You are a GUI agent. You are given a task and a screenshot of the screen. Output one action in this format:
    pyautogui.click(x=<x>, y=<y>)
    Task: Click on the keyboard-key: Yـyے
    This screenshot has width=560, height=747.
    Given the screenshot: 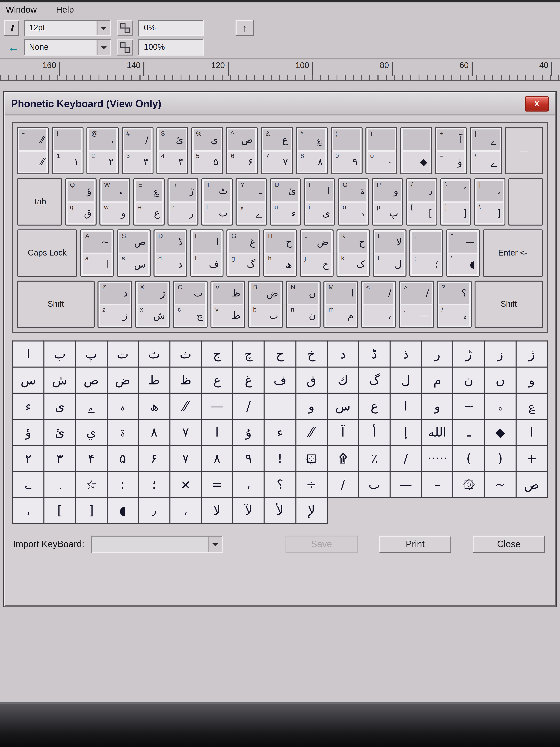 What is the action you would take?
    pyautogui.click(x=251, y=202)
    